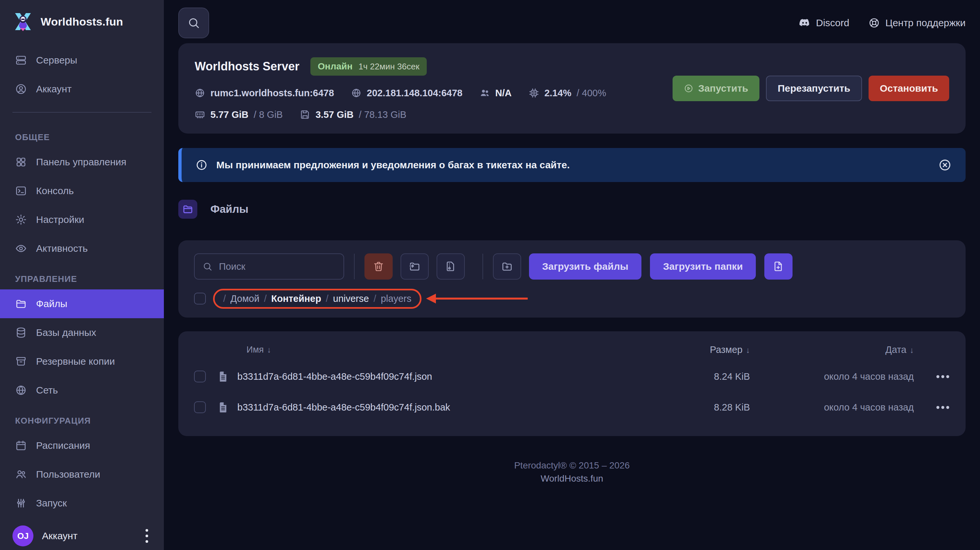 The width and height of the screenshot is (980, 550). I want to click on support-link: Центр поддержки, so click(917, 23).